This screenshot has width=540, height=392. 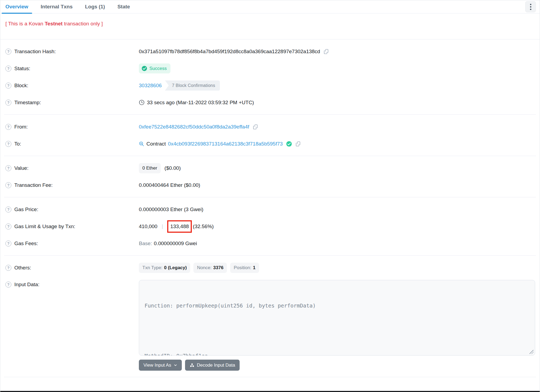 I want to click on window-bottom-edge, so click(x=270, y=391).